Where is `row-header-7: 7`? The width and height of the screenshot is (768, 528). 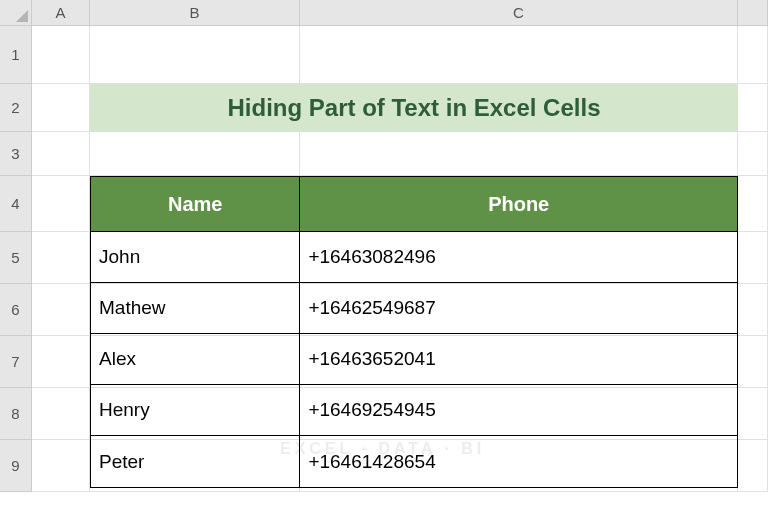 row-header-7: 7 is located at coordinates (16, 362).